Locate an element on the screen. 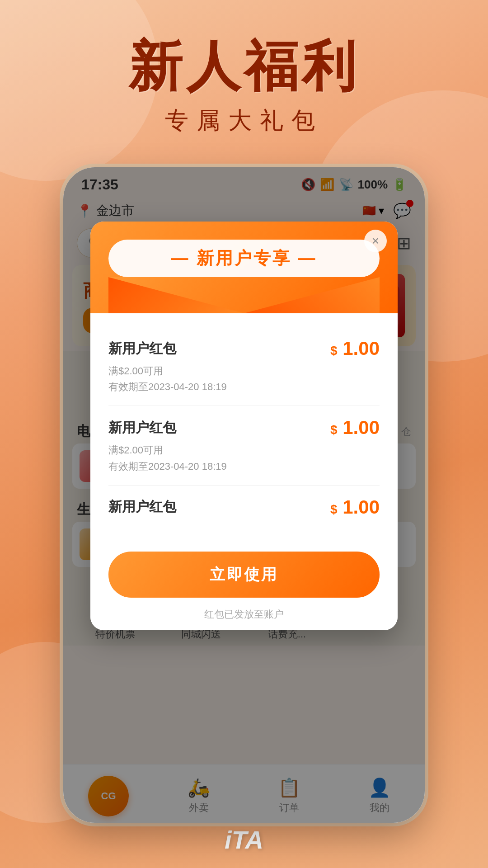 The height and width of the screenshot is (868, 488). hero-title: 新人福利 is located at coordinates (244, 66).